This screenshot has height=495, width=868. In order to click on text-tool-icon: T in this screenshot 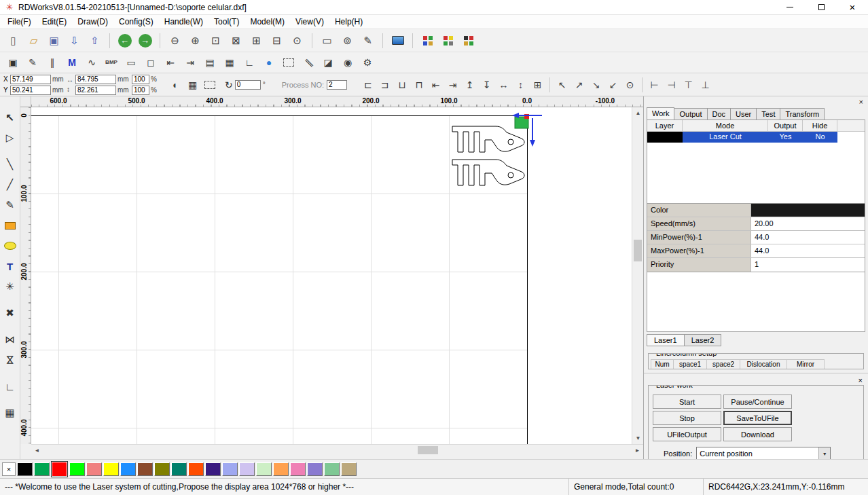, I will do `click(10, 266)`.